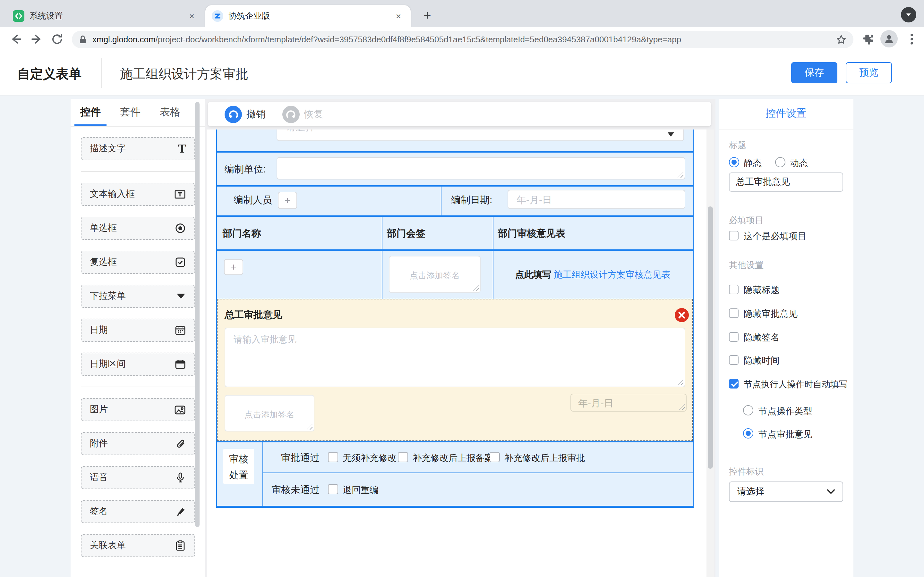 Image resolution: width=924 pixels, height=577 pixels. I want to click on control-item-image: 图片, so click(138, 410).